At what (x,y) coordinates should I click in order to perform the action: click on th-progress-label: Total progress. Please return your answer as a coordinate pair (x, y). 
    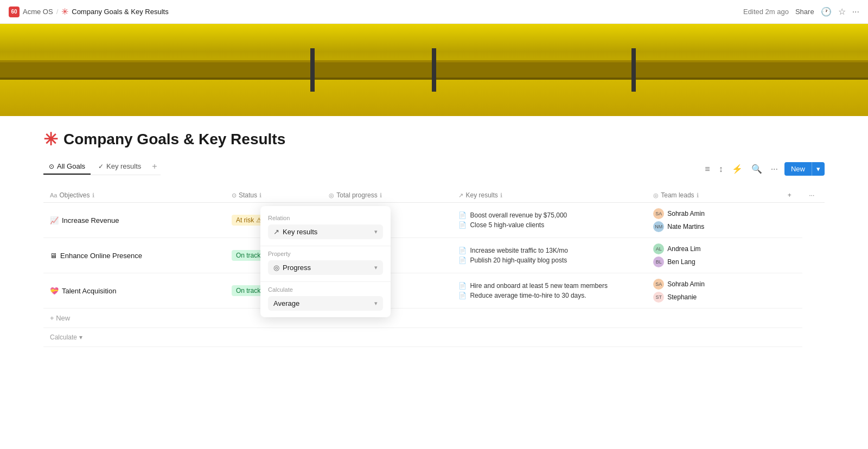
    Looking at the image, I should click on (357, 195).